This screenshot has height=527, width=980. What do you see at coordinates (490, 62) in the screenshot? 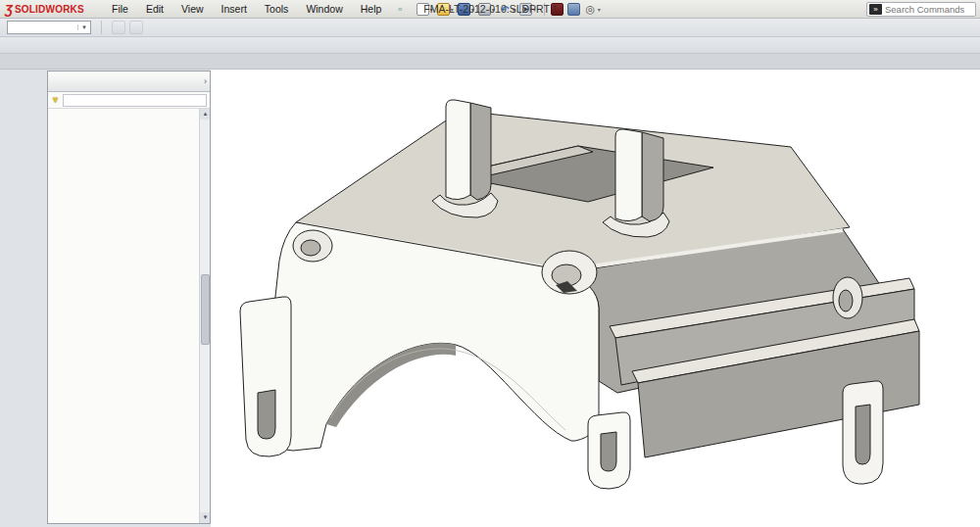
I see `commandmanager-tab-row` at bounding box center [490, 62].